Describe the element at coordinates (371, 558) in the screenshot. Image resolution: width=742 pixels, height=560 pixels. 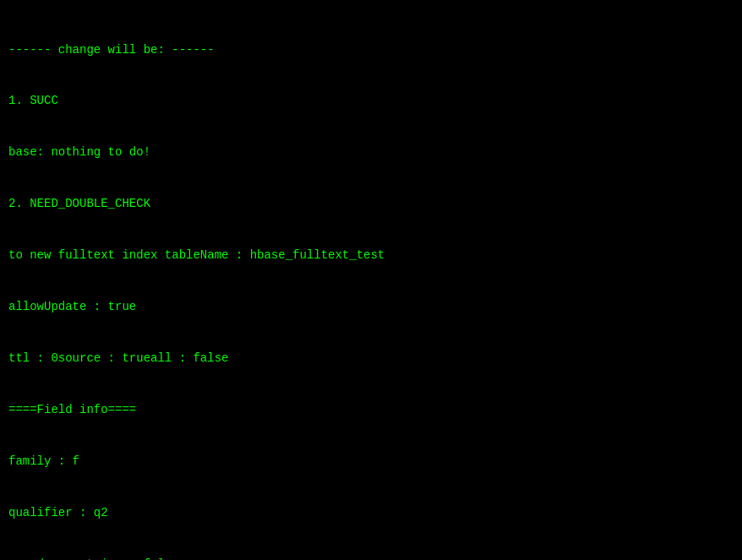
I see `terminal-line-11: encode_as_string : false` at that location.